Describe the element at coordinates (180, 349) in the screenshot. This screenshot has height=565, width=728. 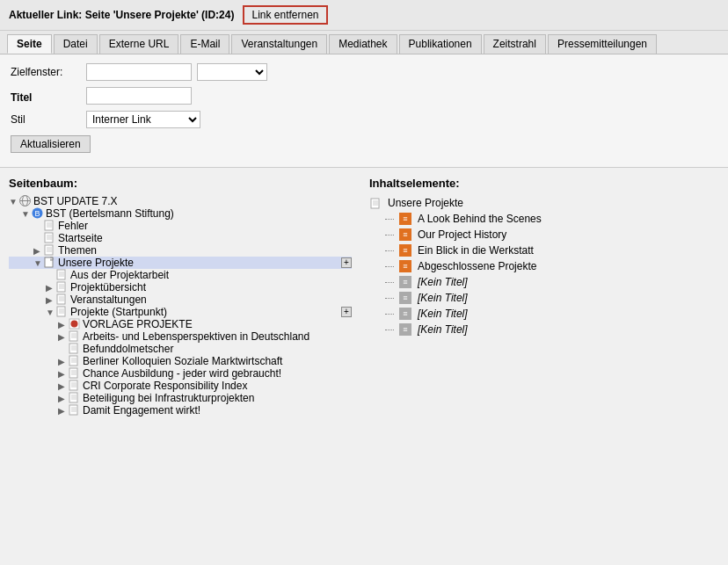
I see `tree-row: Befunddolmetscher` at that location.